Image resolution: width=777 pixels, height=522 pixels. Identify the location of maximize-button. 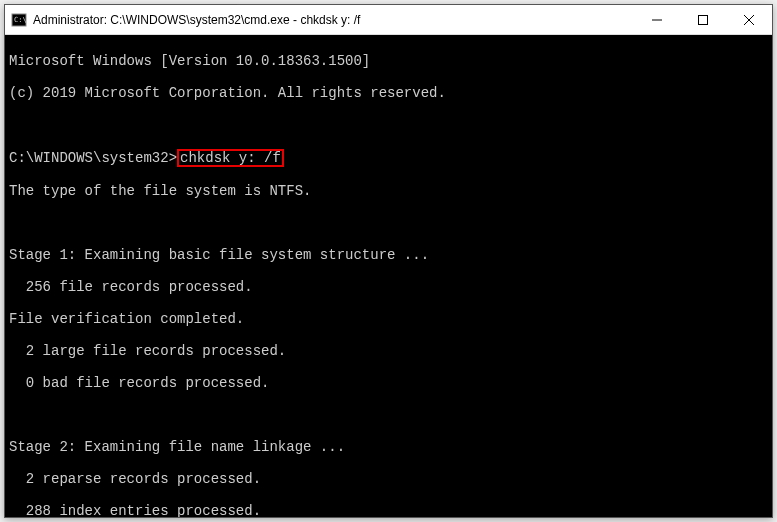
(703, 20).